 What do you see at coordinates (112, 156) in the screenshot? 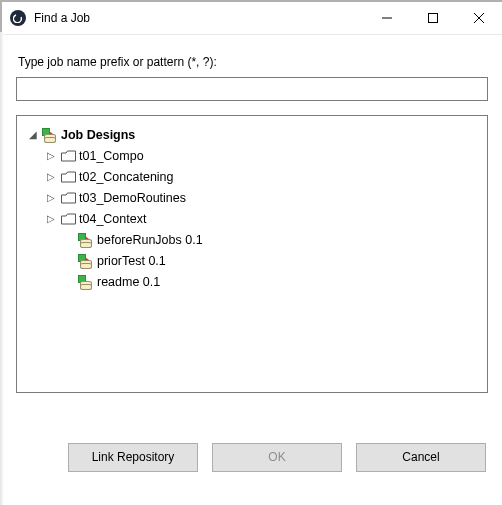
I see `tree-folder-label: t01_Compo` at bounding box center [112, 156].